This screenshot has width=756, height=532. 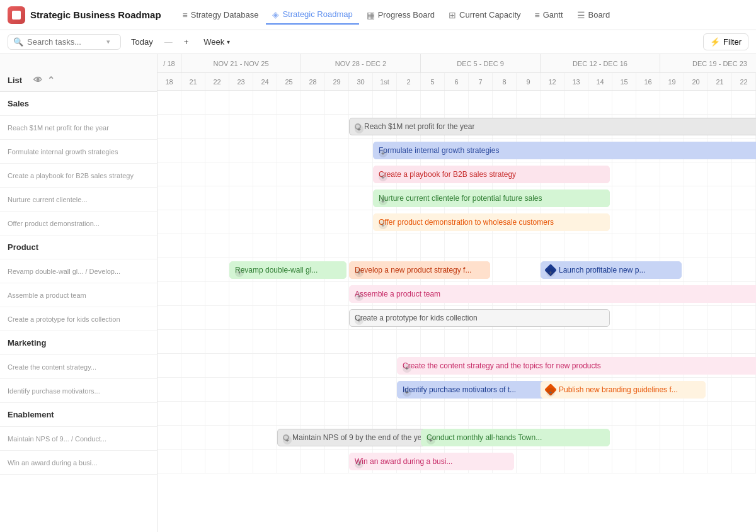 What do you see at coordinates (491, 222) in the screenshot?
I see `task-bar-s5: Offer product demonstration to wholesale…` at bounding box center [491, 222].